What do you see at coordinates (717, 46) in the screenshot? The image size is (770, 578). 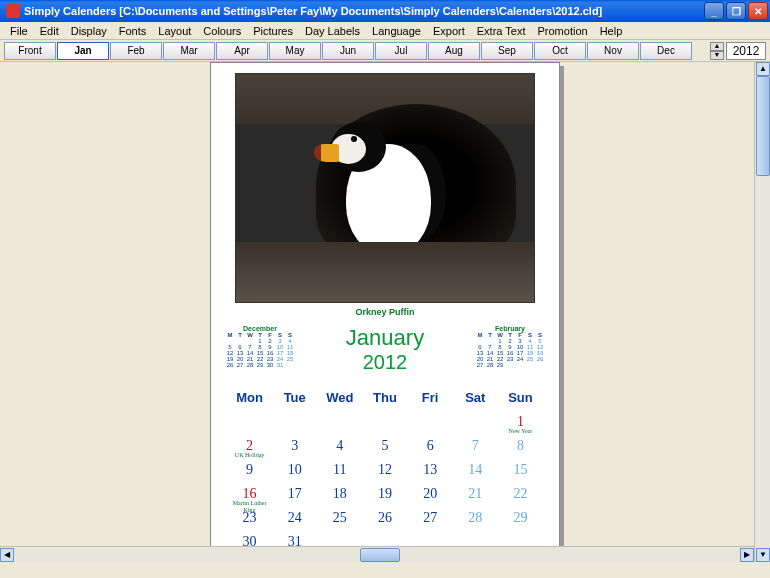 I see `year-up-button: ▲` at bounding box center [717, 46].